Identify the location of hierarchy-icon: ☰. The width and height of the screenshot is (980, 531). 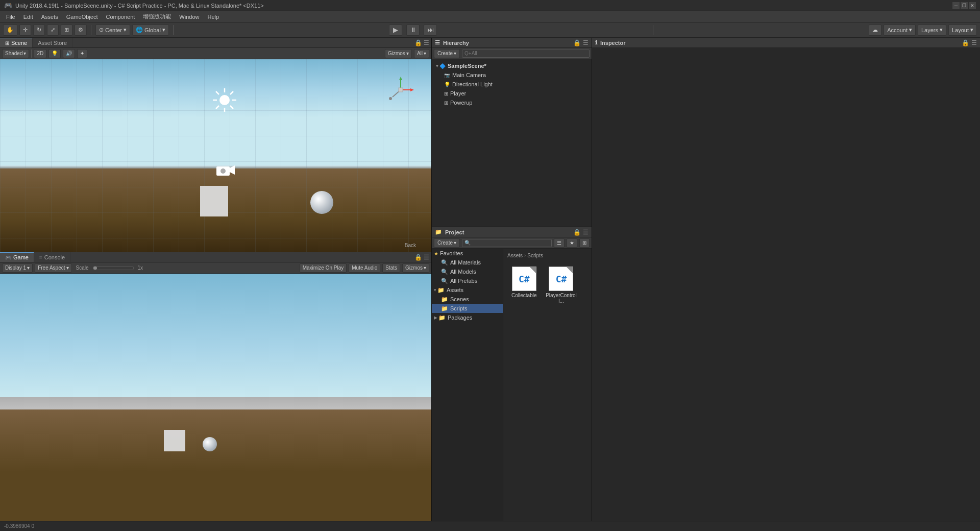
(437, 43).